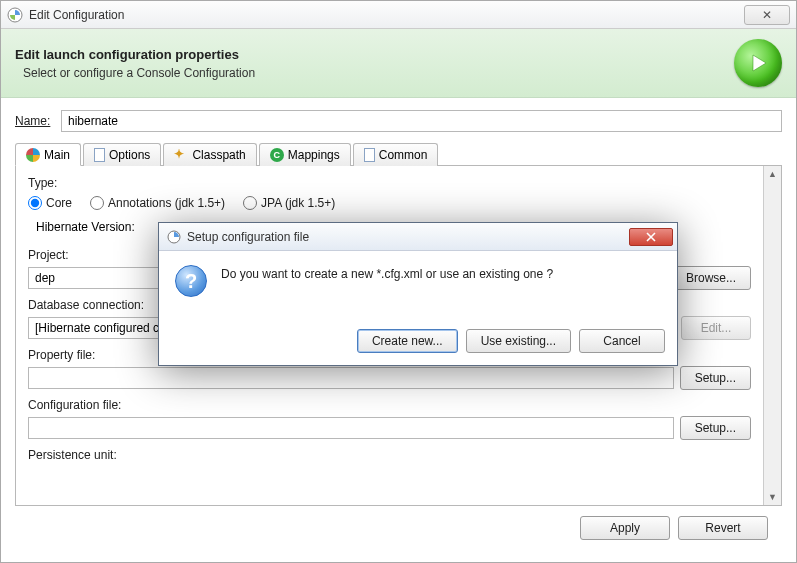 The height and width of the screenshot is (563, 797). I want to click on name-row: Name:, so click(398, 121).